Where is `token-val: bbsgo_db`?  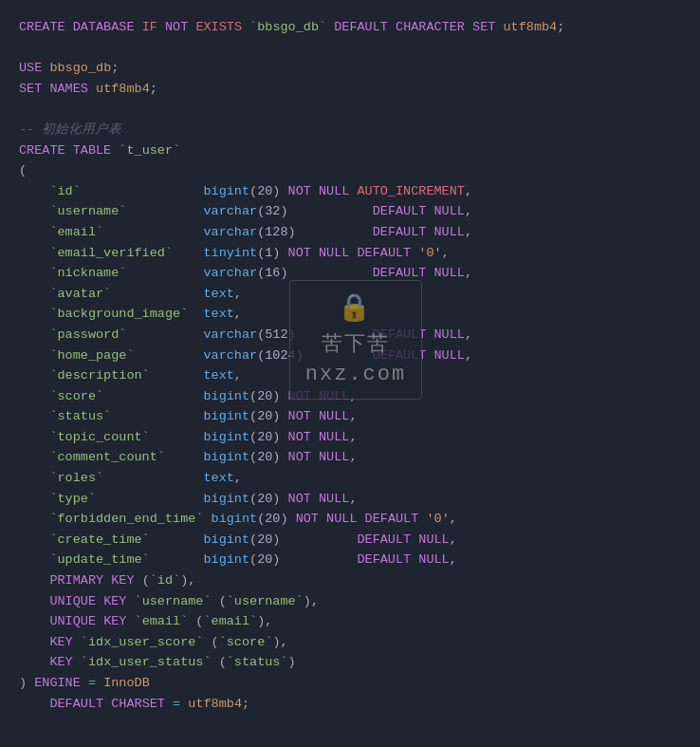 token-val: bbsgo_db is located at coordinates (80, 68).